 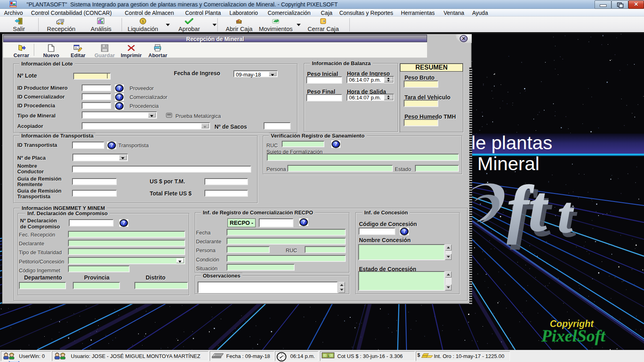 I want to click on svg-text: ft, so click(x=528, y=209).